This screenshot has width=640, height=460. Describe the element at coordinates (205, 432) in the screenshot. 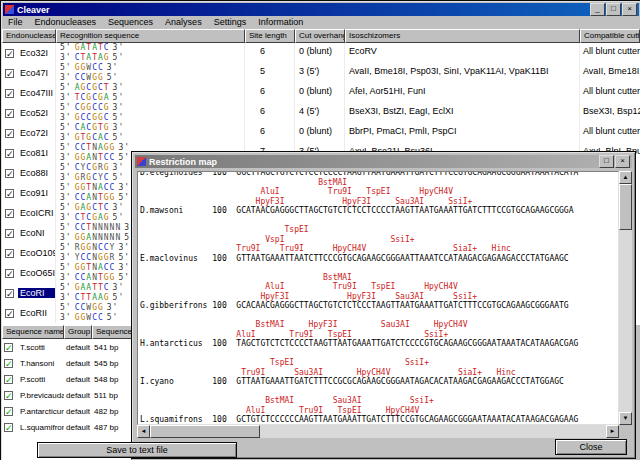

I see `horizontal-scroll-thumb` at that location.